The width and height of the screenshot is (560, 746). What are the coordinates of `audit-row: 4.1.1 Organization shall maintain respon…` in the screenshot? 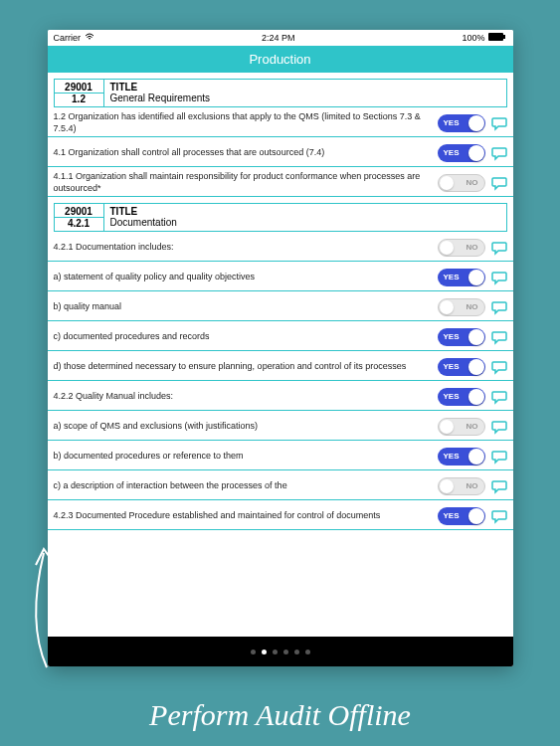 It's located at (280, 182).